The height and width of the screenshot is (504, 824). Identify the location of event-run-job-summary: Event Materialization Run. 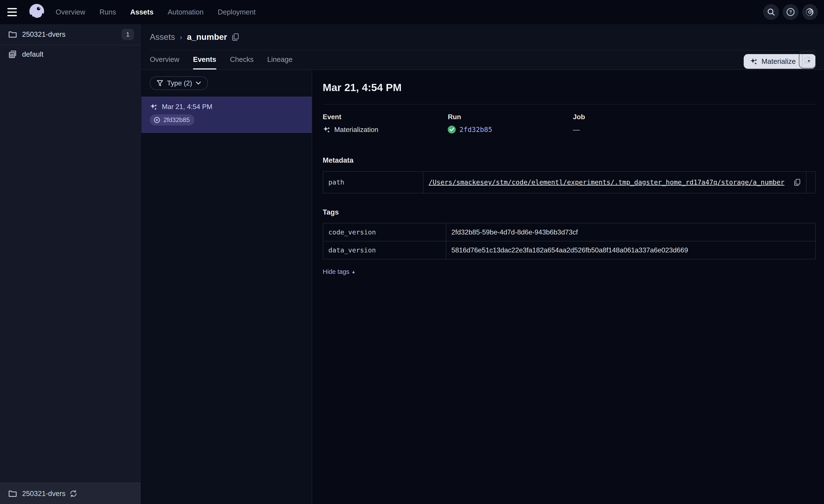
(569, 123).